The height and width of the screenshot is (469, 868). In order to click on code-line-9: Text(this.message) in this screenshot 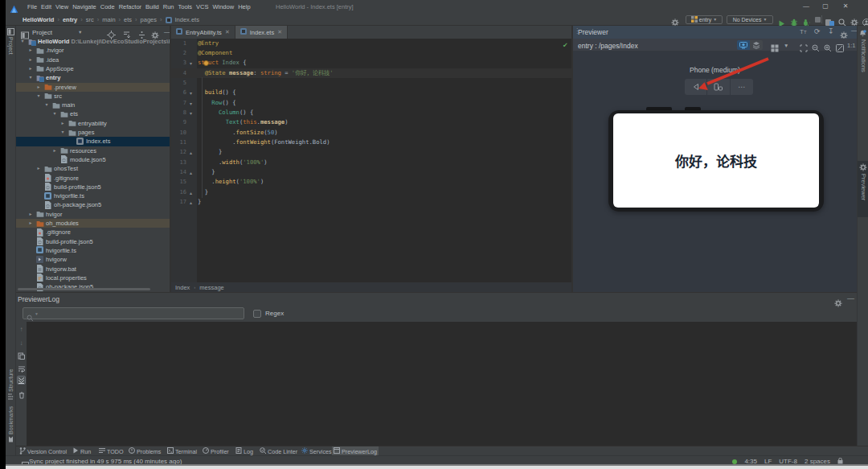, I will do `click(243, 122)`.